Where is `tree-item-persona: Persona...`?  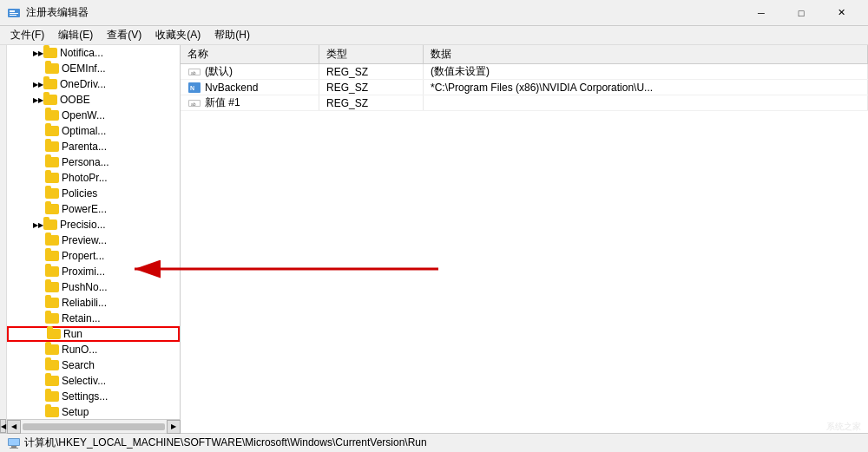
tree-item-persona: Persona... is located at coordinates (94, 162).